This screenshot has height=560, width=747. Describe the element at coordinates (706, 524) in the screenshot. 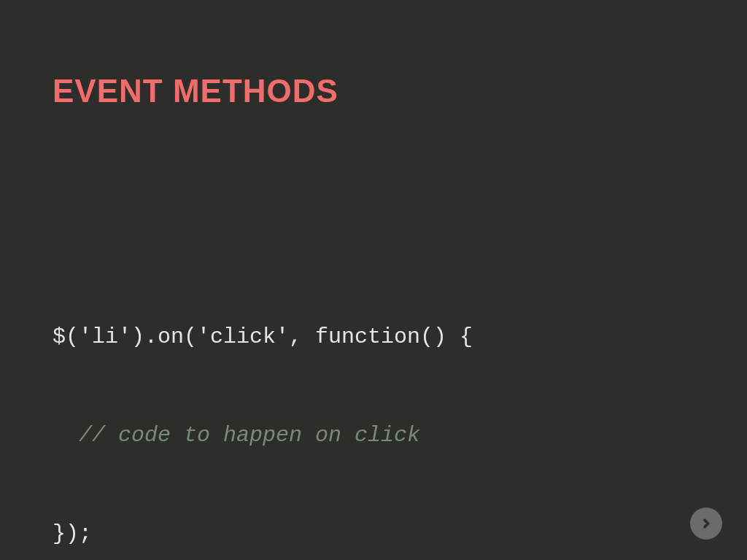

I see `next-button` at that location.